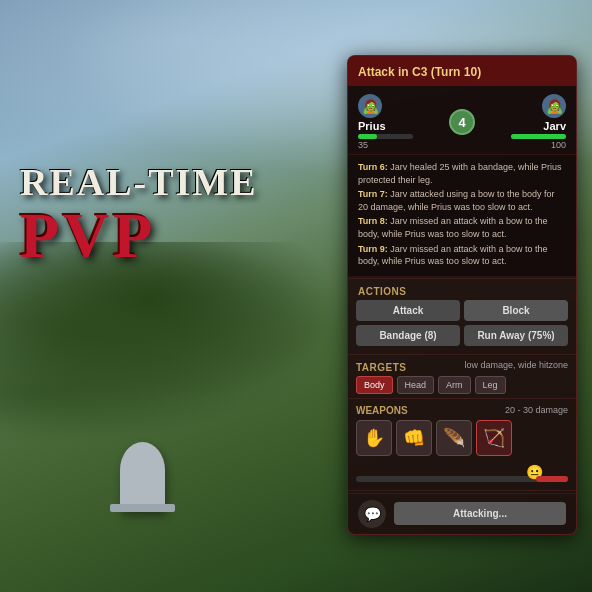 The height and width of the screenshot is (592, 592). Describe the element at coordinates (462, 256) in the screenshot. I see `log-entry-4: Turn 9: Jarv missed an attack with a bow…` at that location.